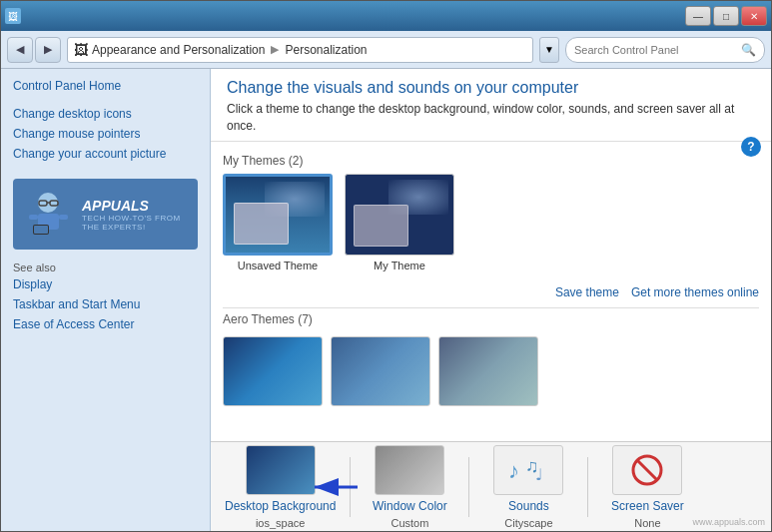  Describe the element at coordinates (647, 470) in the screenshot. I see `screen-saver-thumb` at that location.